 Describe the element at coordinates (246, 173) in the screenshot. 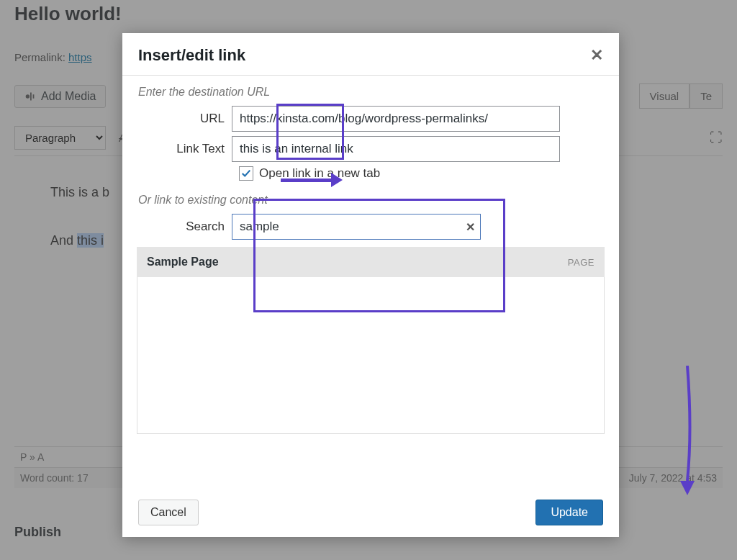

I see `check-icon` at that location.